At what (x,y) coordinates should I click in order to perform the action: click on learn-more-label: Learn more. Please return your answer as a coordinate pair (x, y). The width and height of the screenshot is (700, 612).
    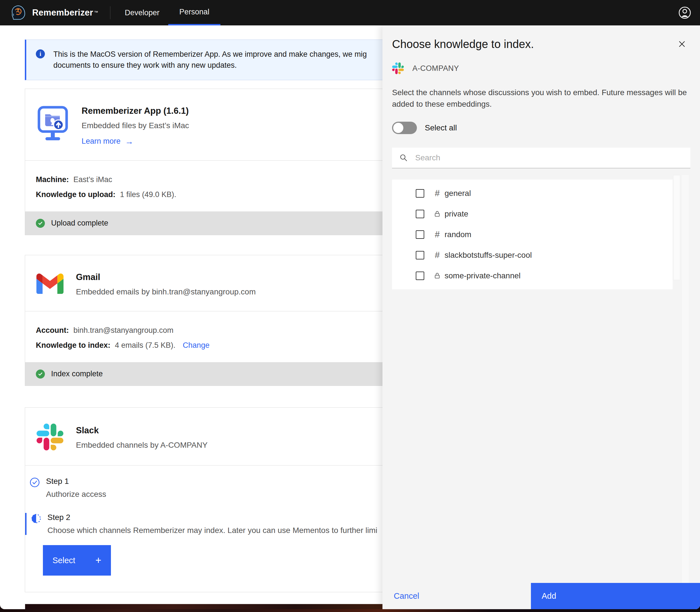
    Looking at the image, I should click on (101, 141).